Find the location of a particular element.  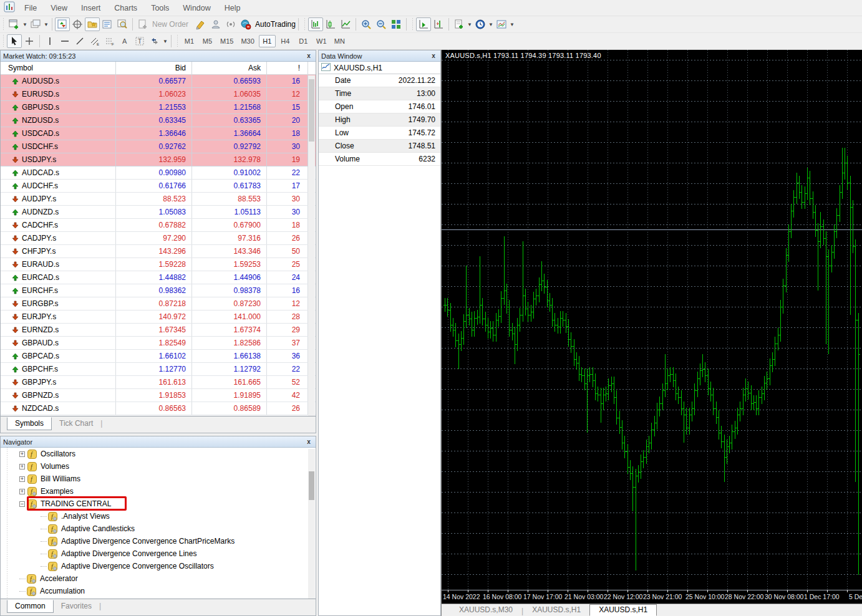

market-watch-row-eurchf.s: EURCHF.s0.983620.9837816 is located at coordinates (158, 291).